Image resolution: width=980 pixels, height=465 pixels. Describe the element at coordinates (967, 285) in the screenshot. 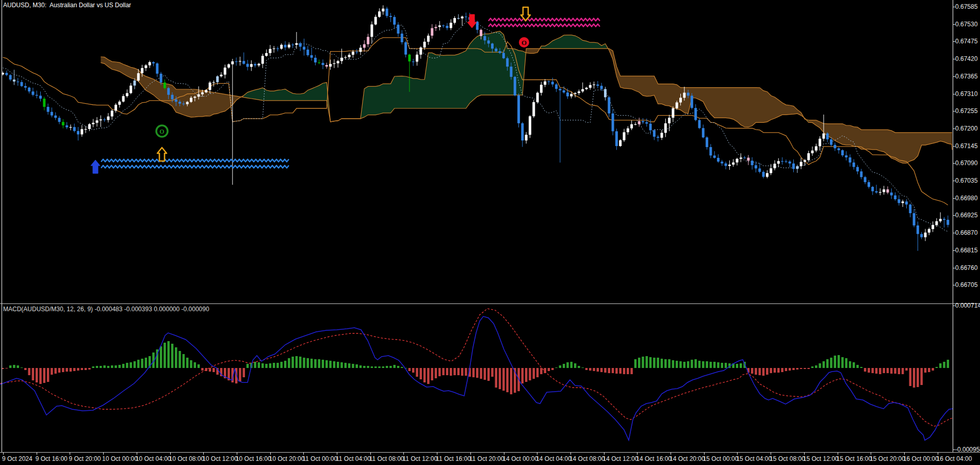

I see `price-tick-label: 0.66705` at that location.